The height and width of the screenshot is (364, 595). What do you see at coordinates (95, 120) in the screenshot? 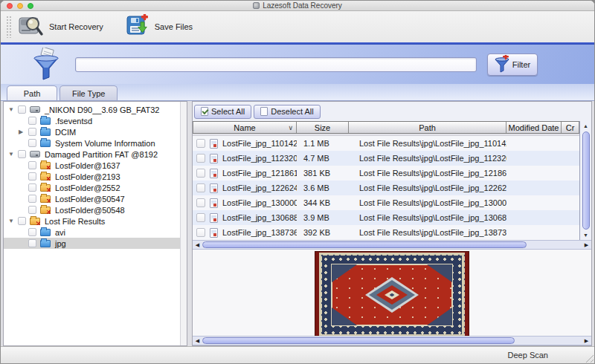
I see `tree-item-fseventsd: .fseventsd` at bounding box center [95, 120].